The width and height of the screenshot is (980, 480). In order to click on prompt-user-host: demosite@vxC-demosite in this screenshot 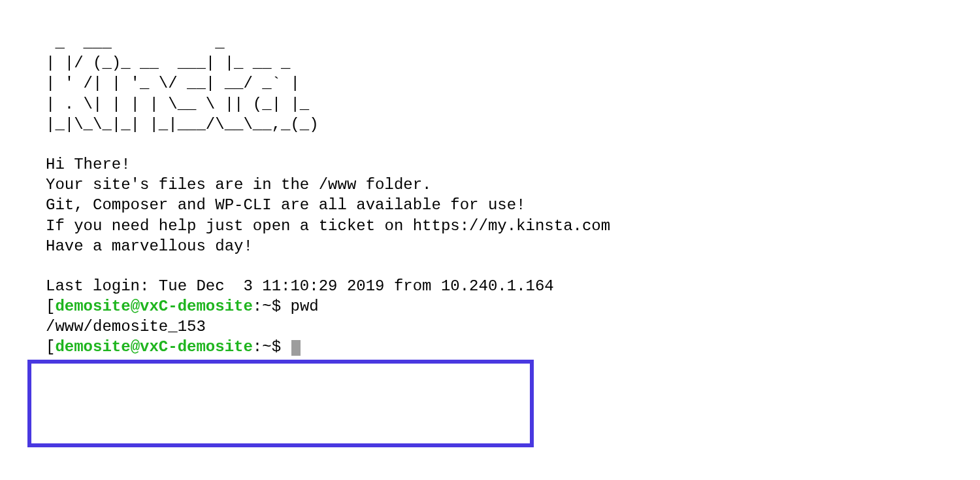, I will do `click(154, 306)`.